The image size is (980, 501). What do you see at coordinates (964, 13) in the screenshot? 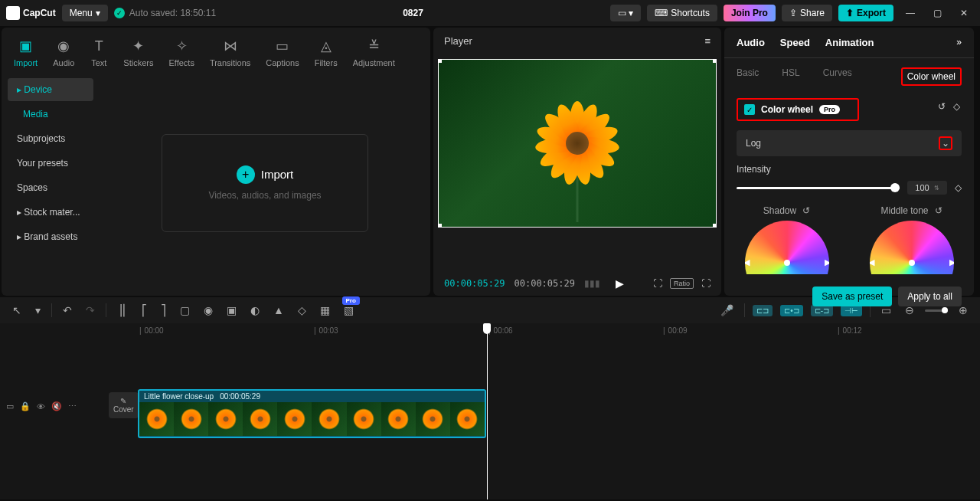
I see `close-button: ✕` at bounding box center [964, 13].